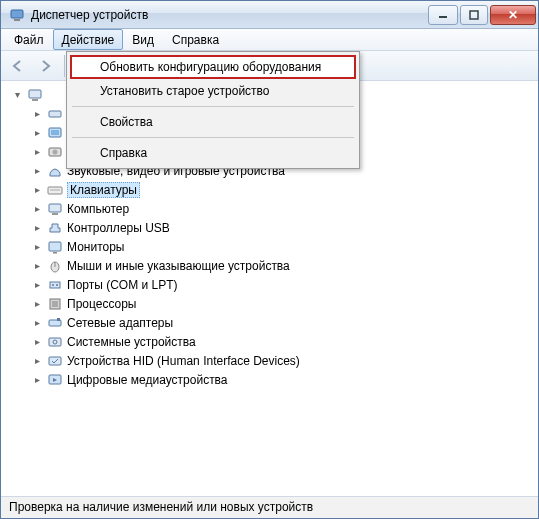 The width and height of the screenshot is (539, 519). What do you see at coordinates (513, 15) in the screenshot?
I see `close-button: ✕` at bounding box center [513, 15].